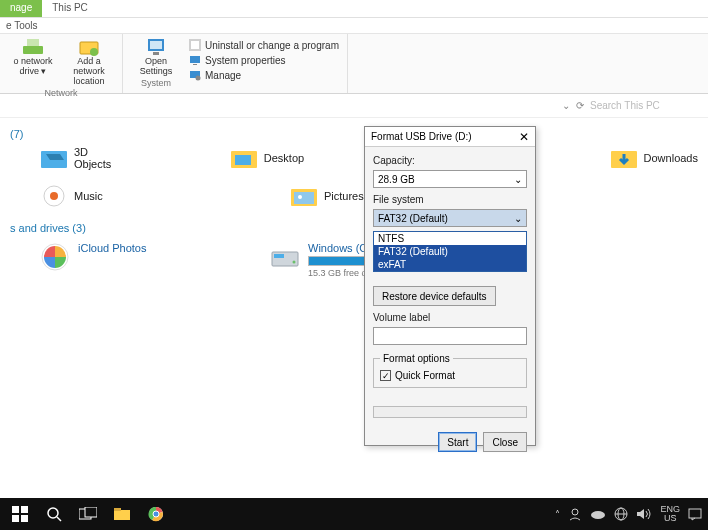 This screenshot has width=708, height=530. Describe the element at coordinates (450, 218) in the screenshot. I see `filesystem-select: FAT32 (Default) ⌄` at that location.